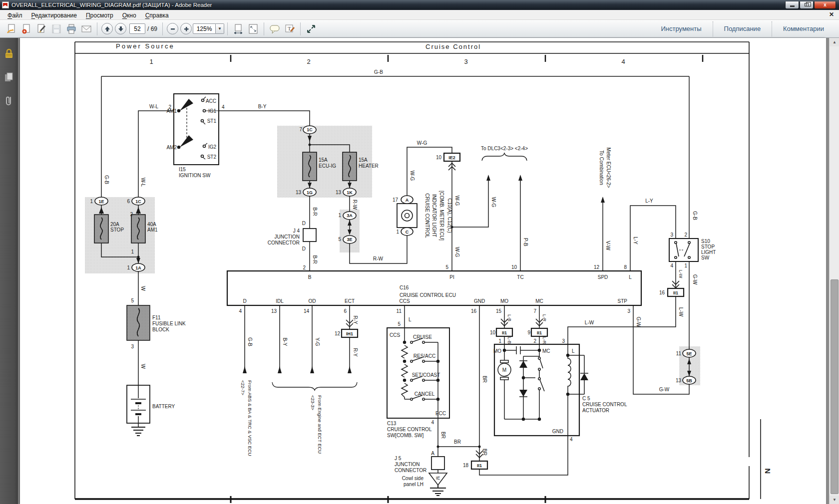  What do you see at coordinates (832, 14) in the screenshot?
I see `close-document-icon: ✕` at bounding box center [832, 14].